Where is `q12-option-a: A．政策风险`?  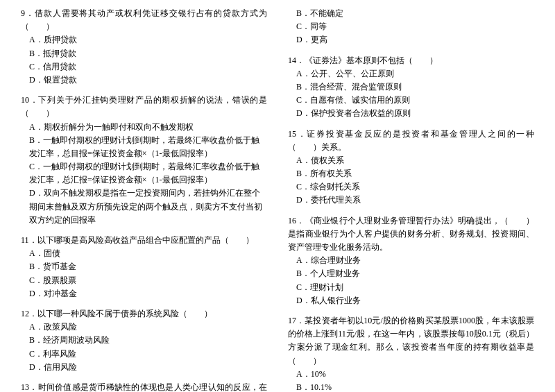 q12-option-a: A．政策风险 is located at coordinates (144, 327).